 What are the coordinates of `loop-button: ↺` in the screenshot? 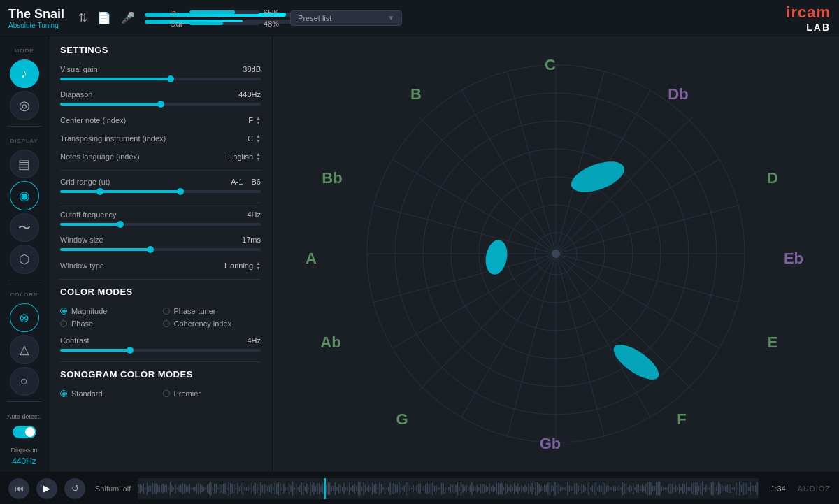 It's located at (75, 489).